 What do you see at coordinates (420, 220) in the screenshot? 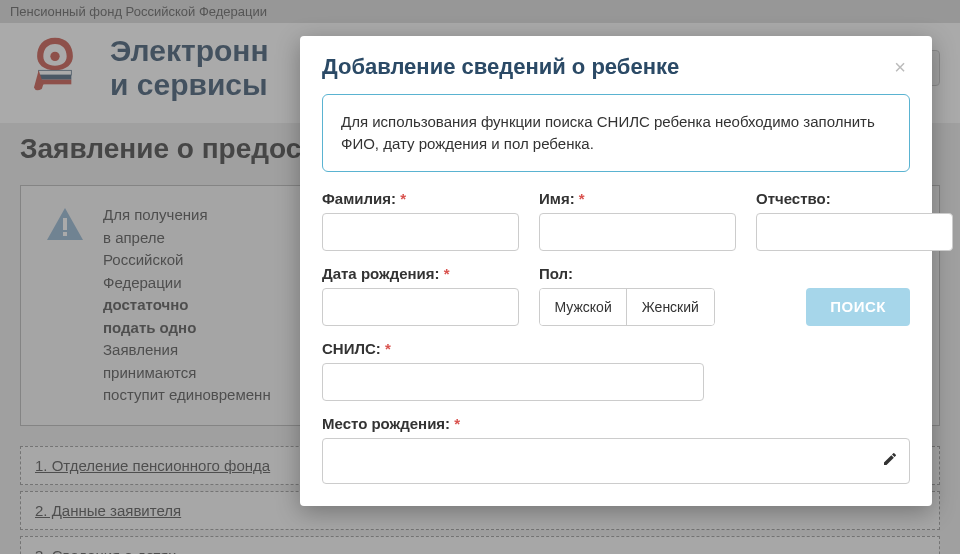
I see `surname-group: Фамилия: *` at bounding box center [420, 220].